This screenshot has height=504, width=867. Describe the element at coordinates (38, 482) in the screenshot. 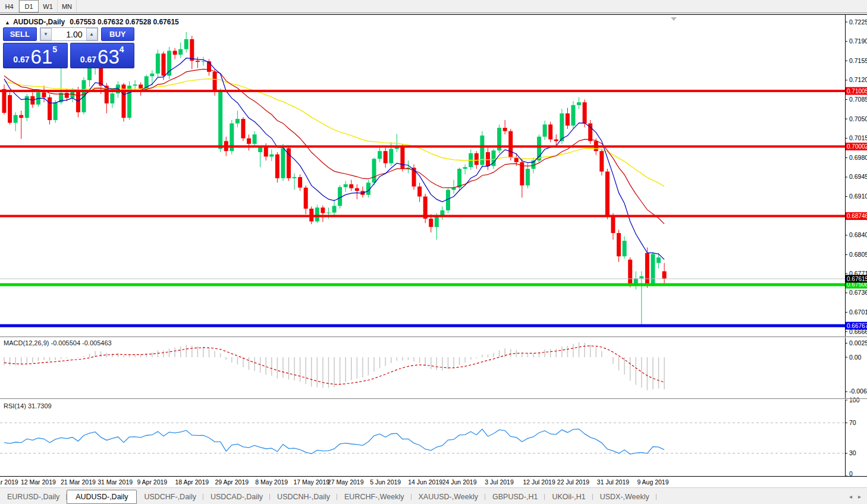

I see `svg-text: 12 Mar 2019` at that location.